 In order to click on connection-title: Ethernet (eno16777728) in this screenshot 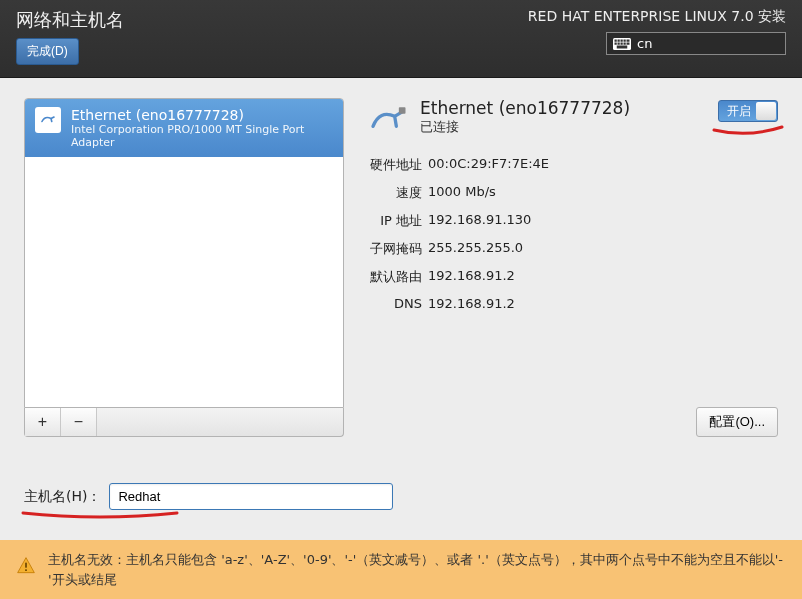, I will do `click(525, 108)`.